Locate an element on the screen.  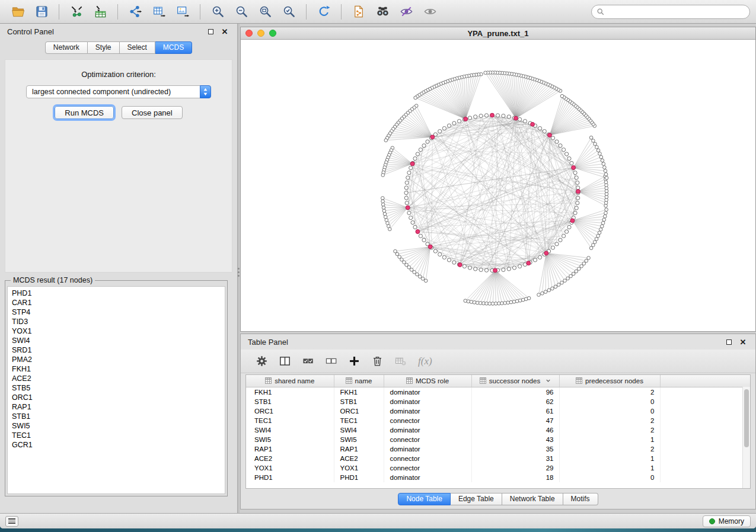
window-close-button is located at coordinates (249, 33).